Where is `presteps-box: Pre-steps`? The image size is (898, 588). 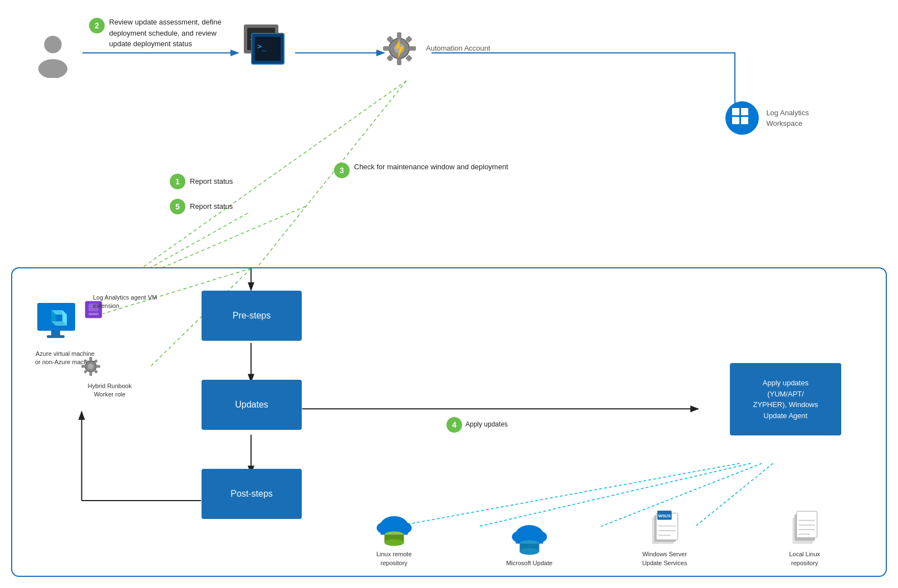 presteps-box: Pre-steps is located at coordinates (252, 316).